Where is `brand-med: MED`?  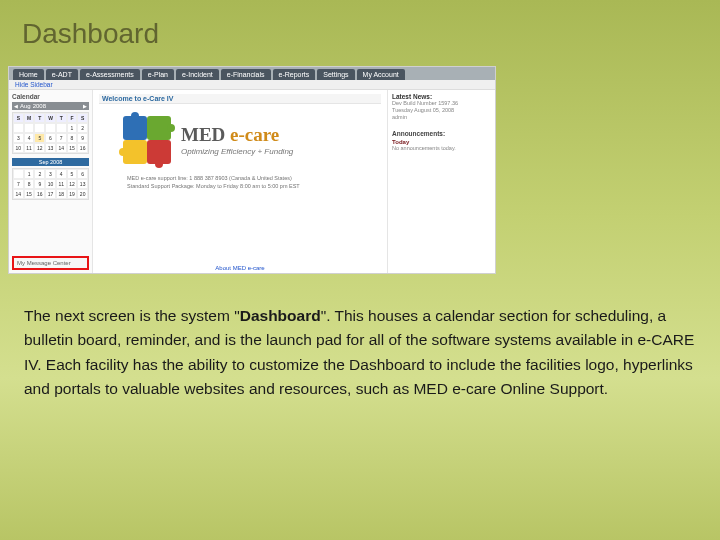
brand-med: MED is located at coordinates (203, 134).